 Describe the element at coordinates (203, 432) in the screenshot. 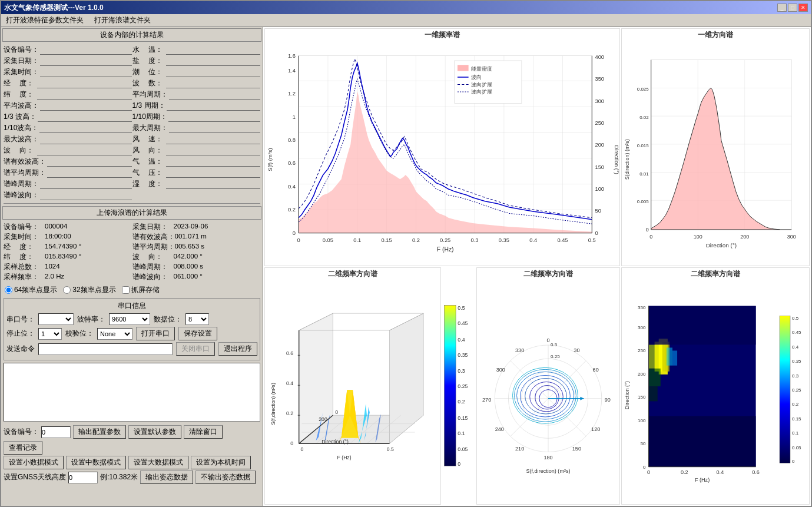

I see `clear-window-button: 清除窗口` at that location.